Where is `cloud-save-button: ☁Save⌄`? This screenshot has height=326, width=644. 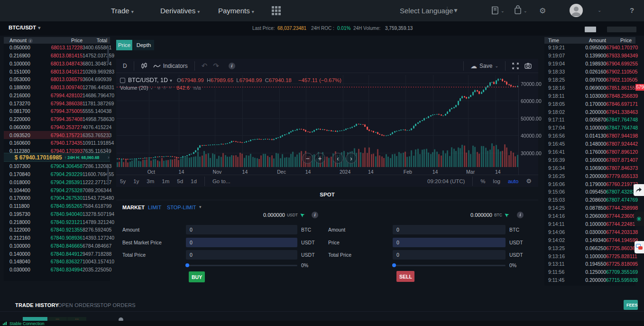 cloud-save-button: ☁Save⌄ is located at coordinates (485, 66).